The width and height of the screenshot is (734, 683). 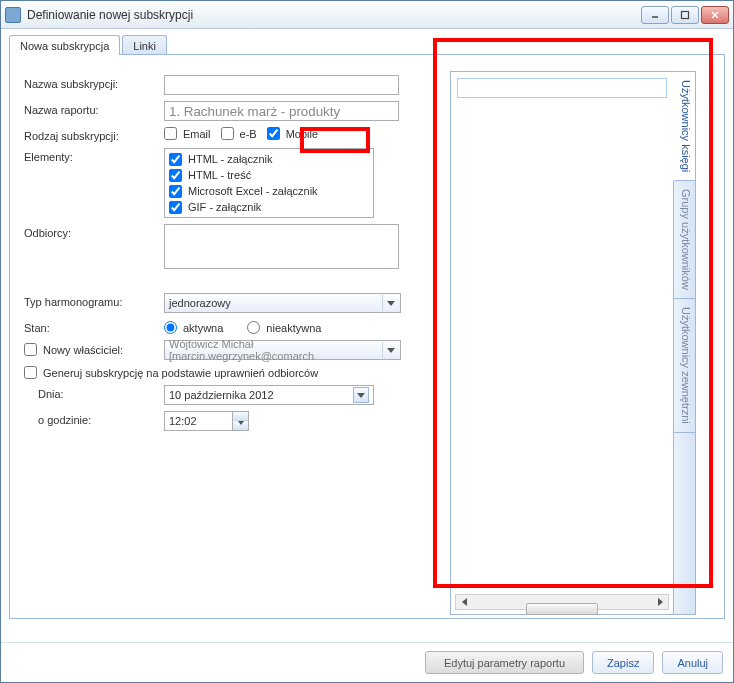 I want to click on date-label: Dnia:, so click(x=94, y=392).